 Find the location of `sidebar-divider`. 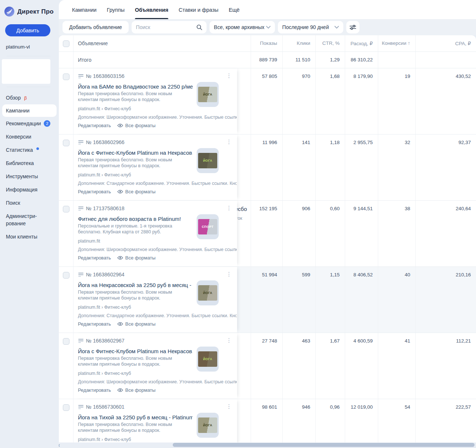

sidebar-divider is located at coordinates (29, 87).